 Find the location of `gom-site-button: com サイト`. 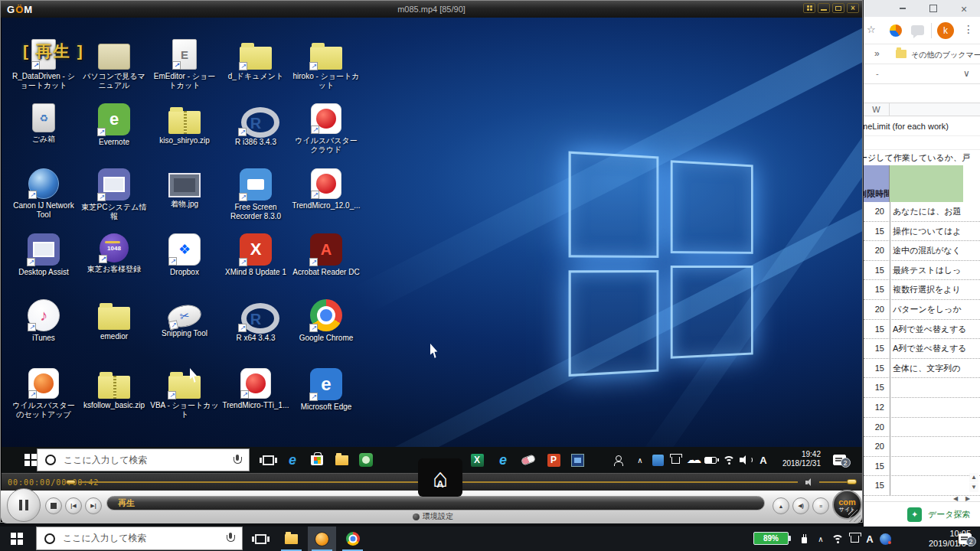

gom-site-button: com サイト is located at coordinates (847, 505).